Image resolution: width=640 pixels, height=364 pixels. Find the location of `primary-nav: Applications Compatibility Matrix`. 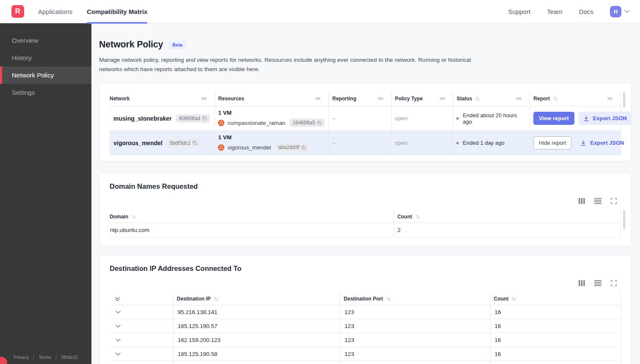

primary-nav: Applications Compatibility Matrix is located at coordinates (93, 12).